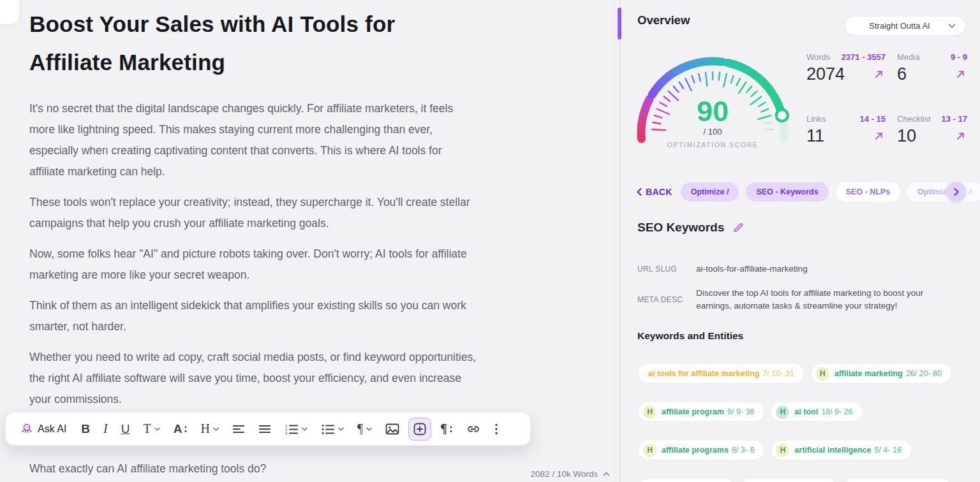  Describe the element at coordinates (496, 429) in the screenshot. I see `kebab-menu-icon` at that location.